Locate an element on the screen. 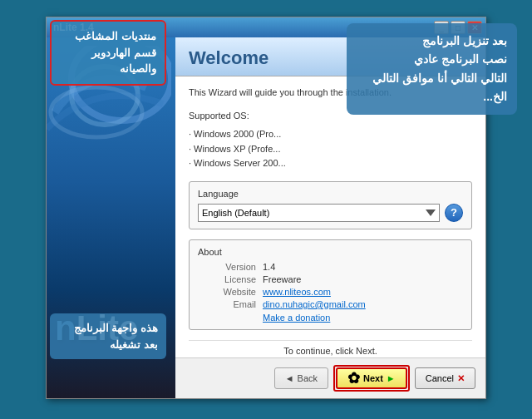 The height and width of the screenshot is (419, 532). supported-os: Supported OS: · Windows 2000 (Pro... · W… is located at coordinates (331, 140).